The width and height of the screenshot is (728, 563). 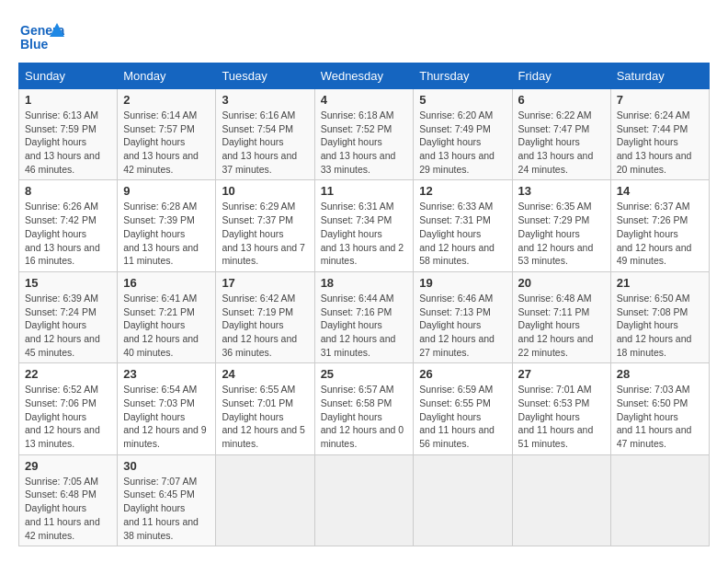 I want to click on calendar-cell: 17 Sunrise: 6:42 AM Sunset: 7:19 PM Dayl…, so click(x=265, y=316).